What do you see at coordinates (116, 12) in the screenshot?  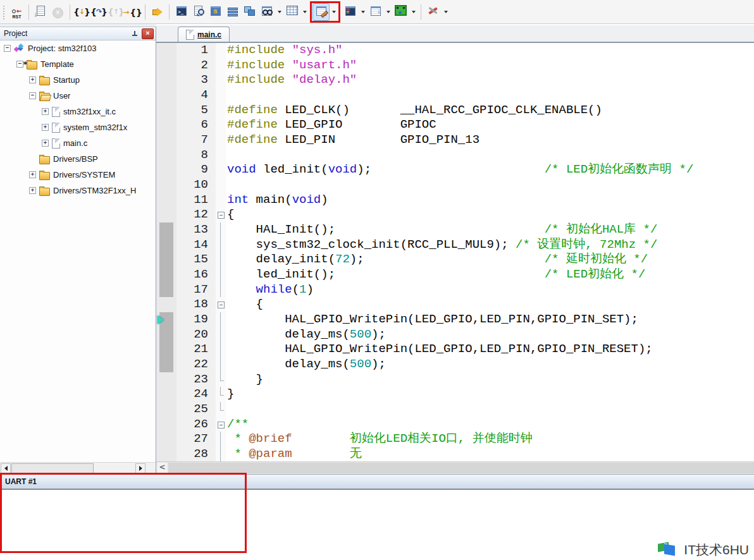 I see `step-out-button: {↑}` at bounding box center [116, 12].